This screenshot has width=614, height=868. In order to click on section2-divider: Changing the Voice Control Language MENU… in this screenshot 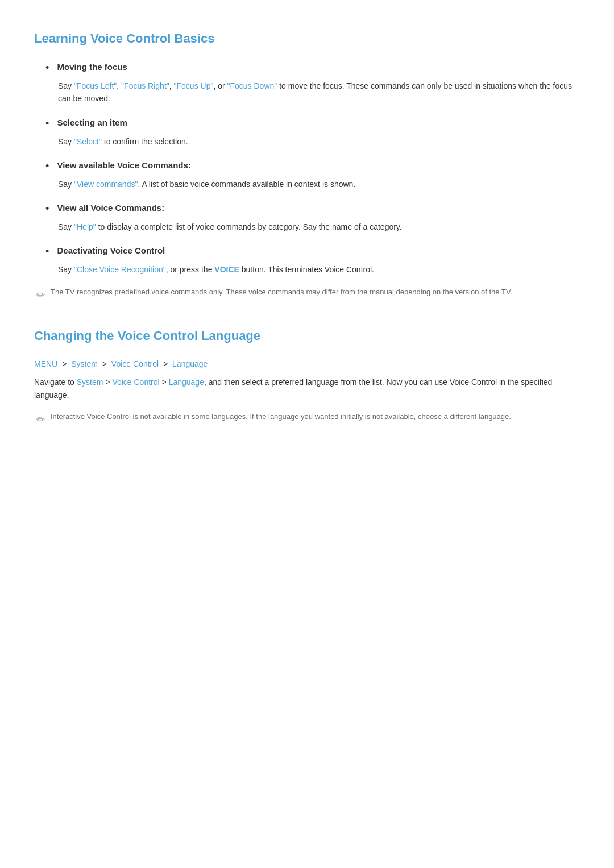, I will do `click(307, 377)`.